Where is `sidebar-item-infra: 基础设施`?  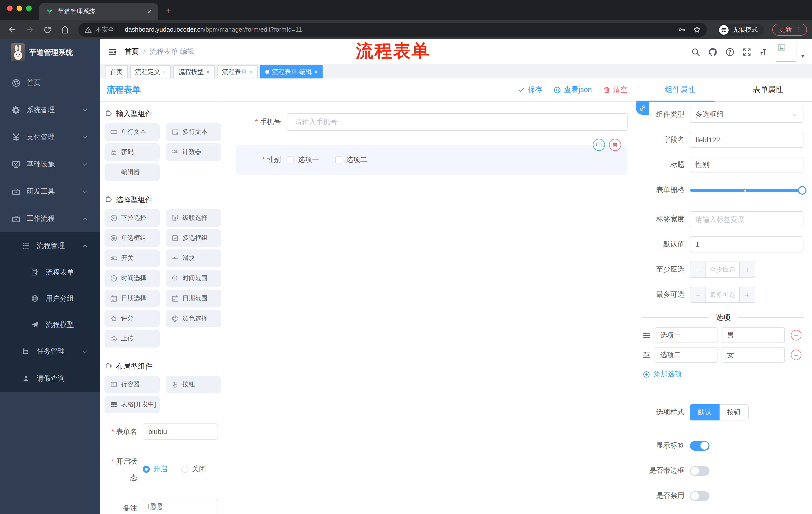
sidebar-item-infra: 基础设施 is located at coordinates (50, 165).